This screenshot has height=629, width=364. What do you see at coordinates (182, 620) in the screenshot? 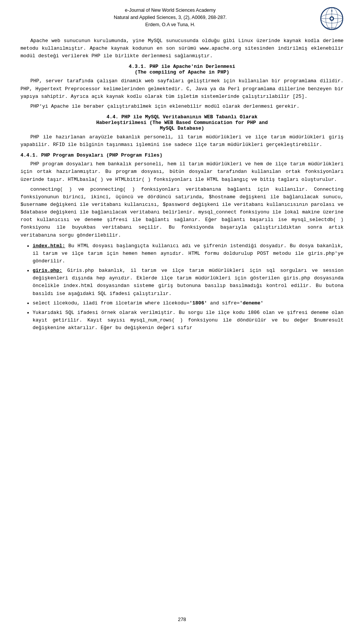
I see `page-number: 278` at bounding box center [182, 620].